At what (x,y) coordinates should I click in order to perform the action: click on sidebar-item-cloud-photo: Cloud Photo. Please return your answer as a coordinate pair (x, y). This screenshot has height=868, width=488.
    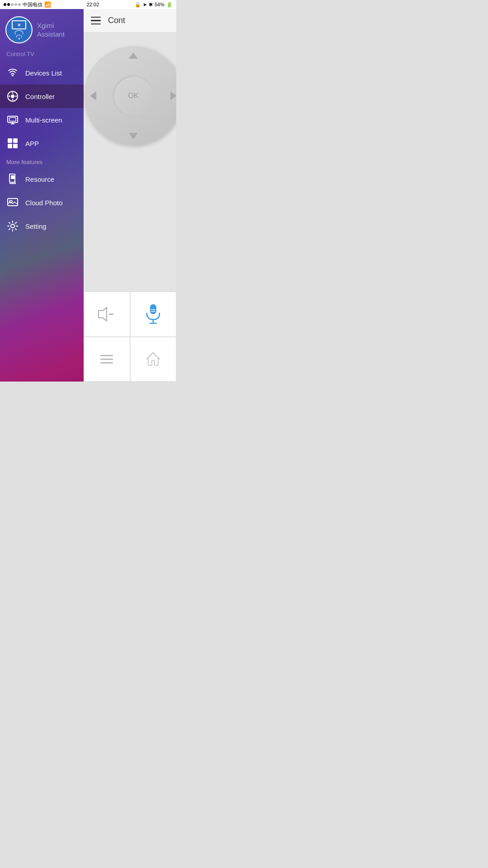
    Looking at the image, I should click on (42, 203).